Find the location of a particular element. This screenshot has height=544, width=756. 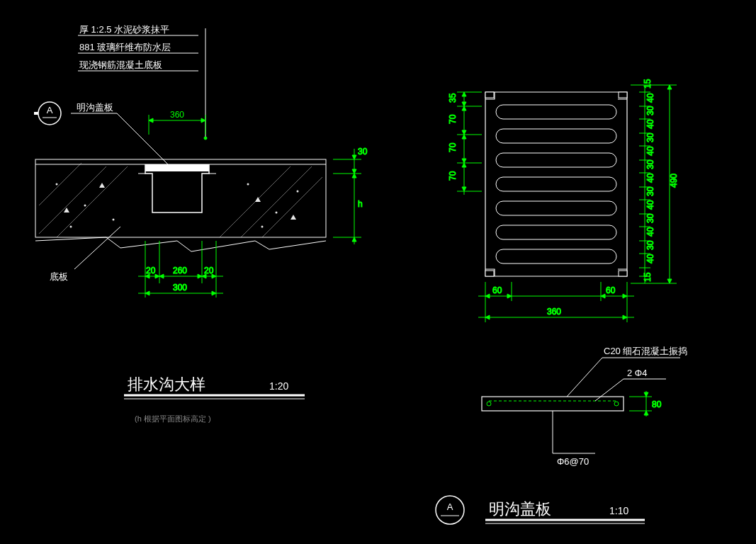

material-note: C20 细石混凝土振捣 is located at coordinates (645, 351).